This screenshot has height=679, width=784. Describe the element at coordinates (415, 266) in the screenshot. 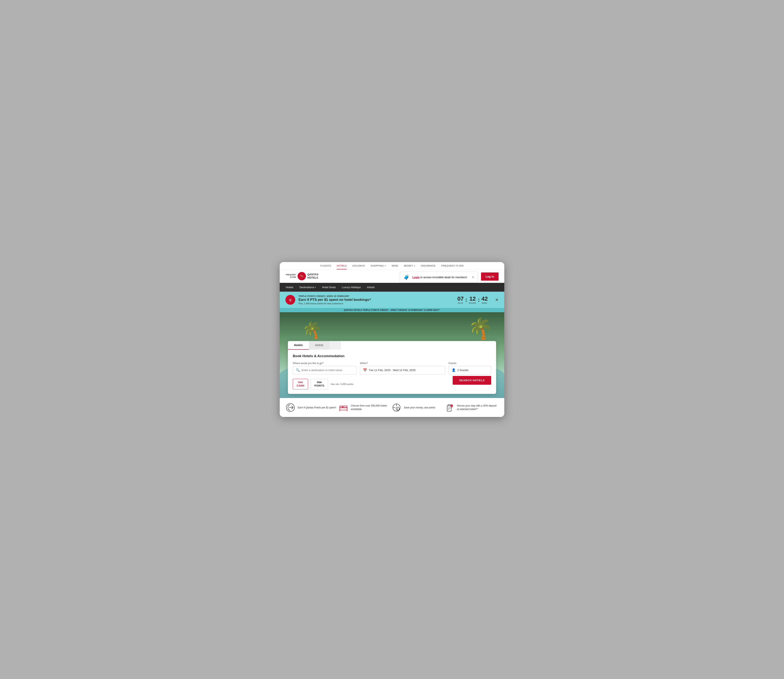

I see `money-dropdown-arrow: ▾` at that location.